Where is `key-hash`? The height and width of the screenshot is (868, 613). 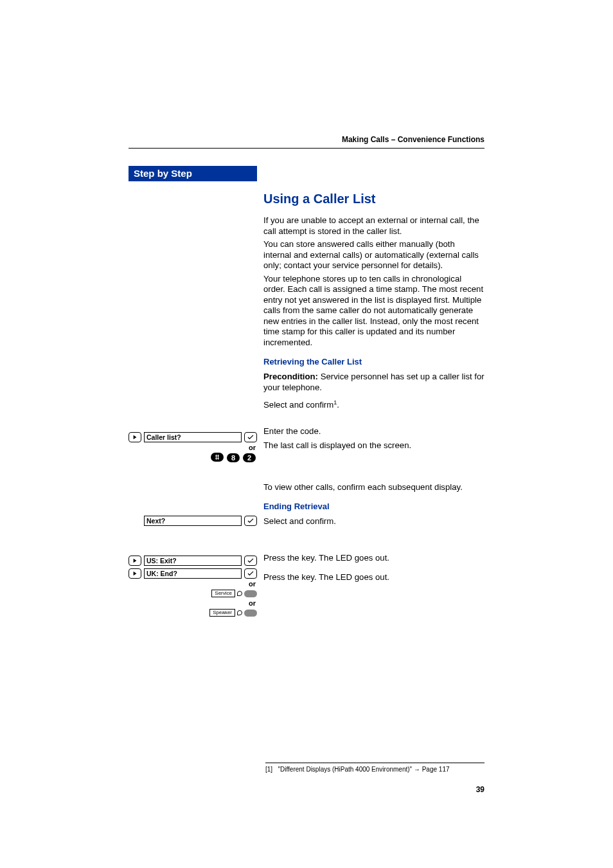
key-hash is located at coordinates (217, 457).